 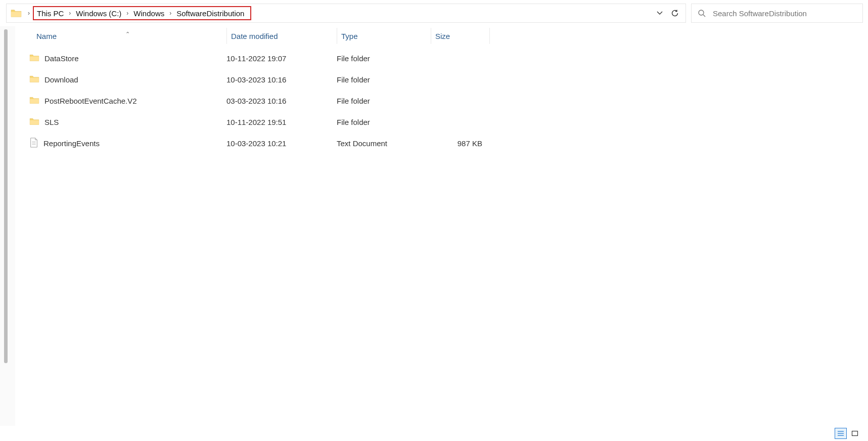 What do you see at coordinates (282, 101) in the screenshot?
I see `cell-date: 03-03-2023 10:16` at bounding box center [282, 101].